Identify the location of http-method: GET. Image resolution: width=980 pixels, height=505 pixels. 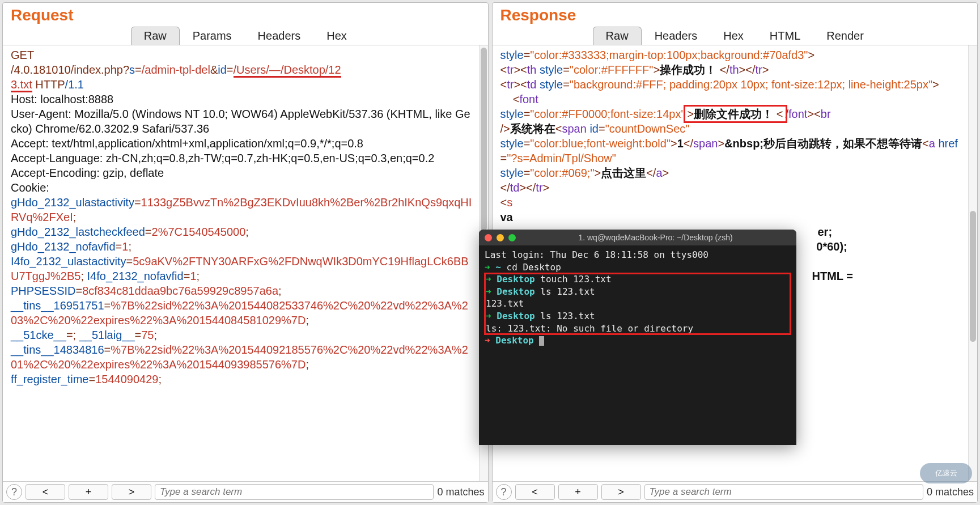
(23, 55).